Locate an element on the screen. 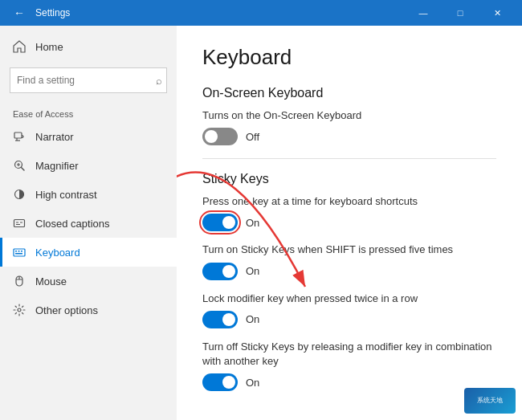 This screenshot has width=522, height=420. sticky-keys-shift-toggle-row: On is located at coordinates (349, 271).